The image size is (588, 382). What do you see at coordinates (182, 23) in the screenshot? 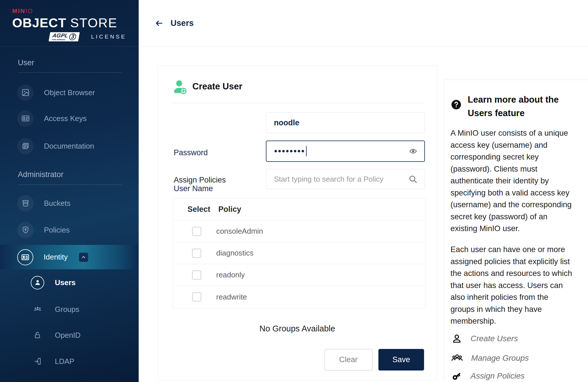
I see `breadcrumb-users: Users` at bounding box center [182, 23].